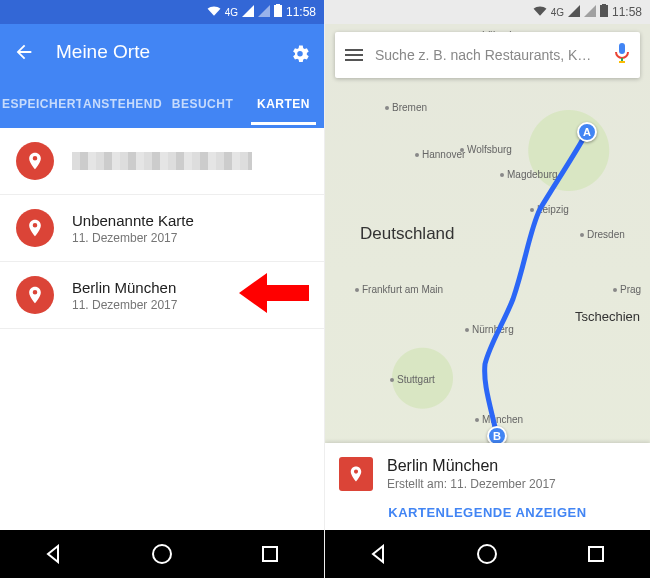 Image resolution: width=650 pixels, height=578 pixels. What do you see at coordinates (40, 104) in the screenshot?
I see `tab-saved: ESPEICHERT` at bounding box center [40, 104].